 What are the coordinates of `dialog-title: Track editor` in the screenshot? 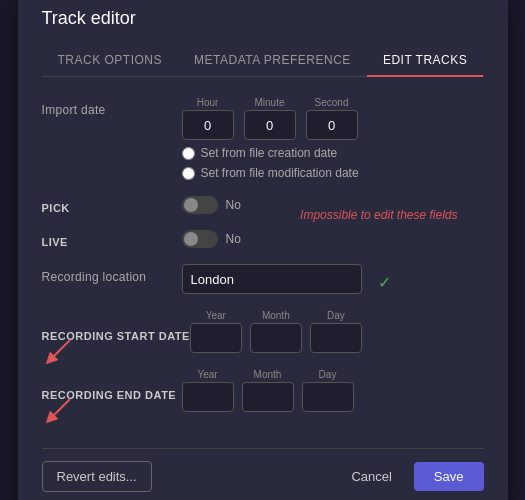 It's located at (263, 18).